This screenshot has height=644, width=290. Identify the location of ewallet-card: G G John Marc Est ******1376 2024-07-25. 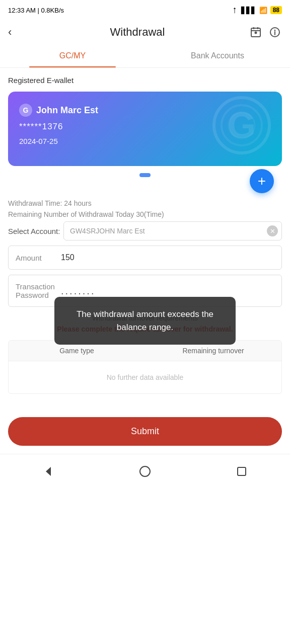
(145, 129).